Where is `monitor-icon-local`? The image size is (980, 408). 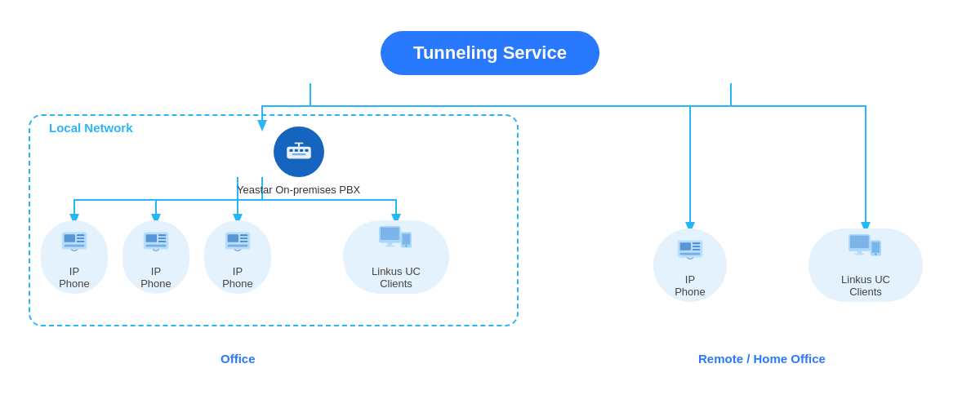
monitor-icon-local is located at coordinates (396, 242).